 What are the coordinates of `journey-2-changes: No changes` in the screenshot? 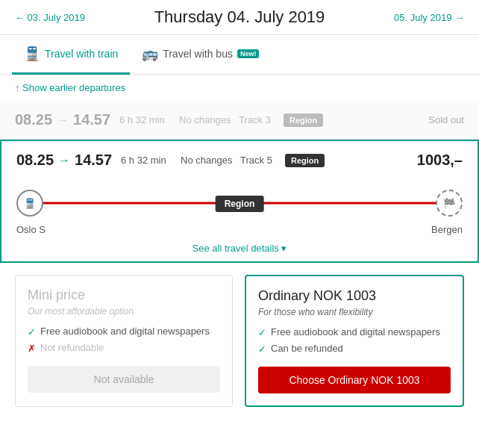 It's located at (210, 160).